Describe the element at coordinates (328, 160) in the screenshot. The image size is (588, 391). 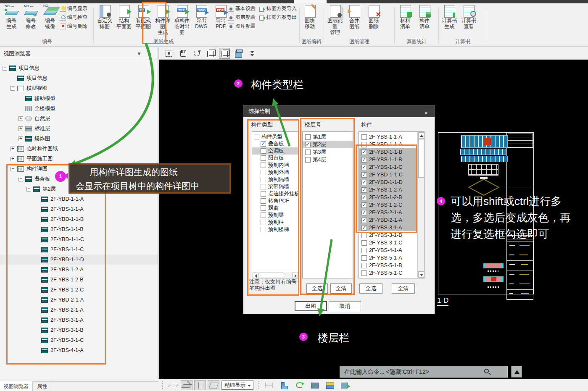
I see `floor-item: 第4层` at that location.